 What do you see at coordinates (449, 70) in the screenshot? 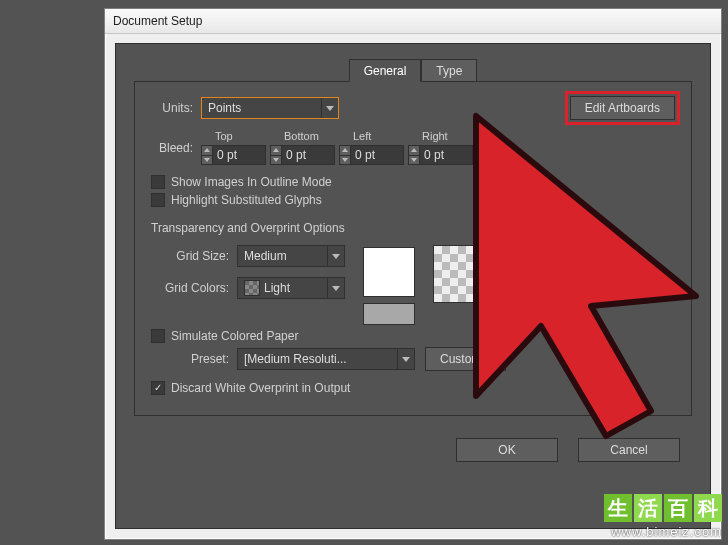
I see `tab-type: Type` at bounding box center [449, 70].